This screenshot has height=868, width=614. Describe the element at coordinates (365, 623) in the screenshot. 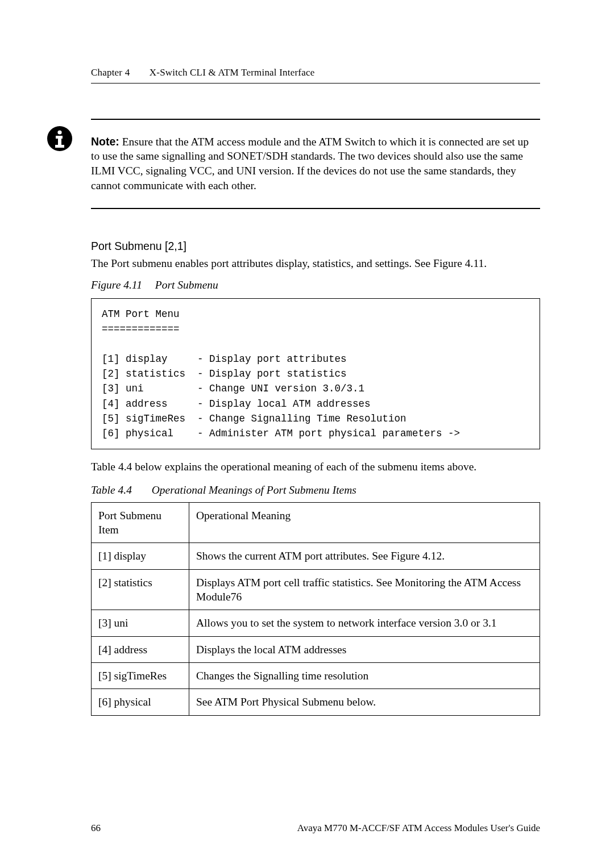

I see `cell-meaning: Allows you to set the system to network …` at that location.